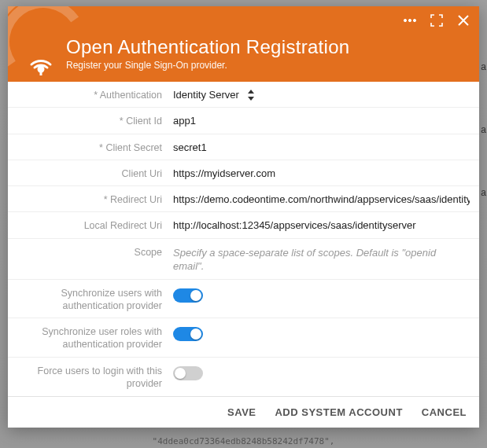  I want to click on field-label: * Redirect Uri, so click(90, 199).